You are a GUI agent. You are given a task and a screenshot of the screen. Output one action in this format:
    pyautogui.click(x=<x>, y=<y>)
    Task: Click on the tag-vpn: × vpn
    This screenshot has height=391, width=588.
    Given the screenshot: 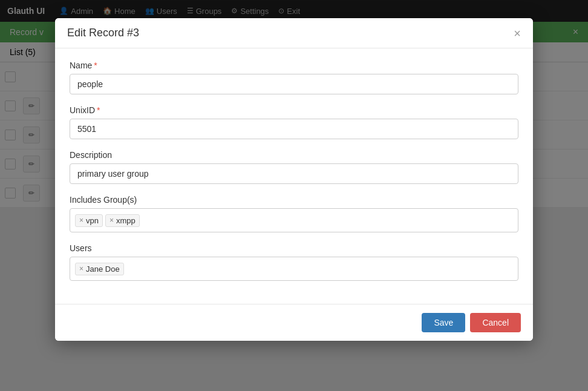 What is the action you would take?
    pyautogui.click(x=89, y=220)
    